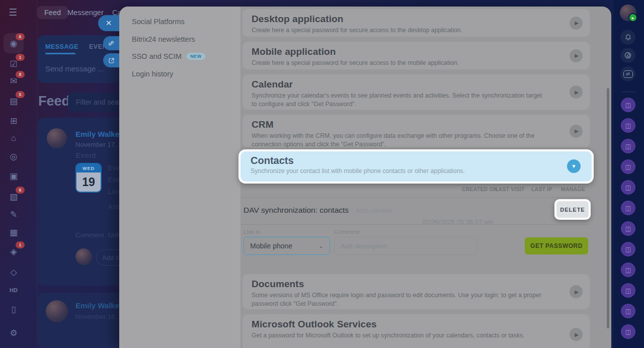  I want to click on left-sidebar: ◉6 ☑1 ✉8 ▤5 ⊞ ⌂ ◎ ▣ ▧6 ✎ ▦ ◈1 ◇ HD ▯ ⚙, so click(19, 174).